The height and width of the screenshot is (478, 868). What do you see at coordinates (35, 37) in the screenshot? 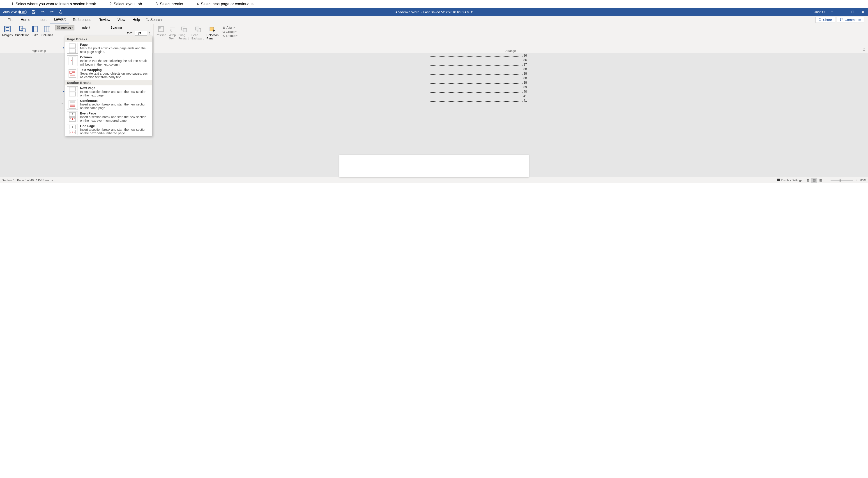
I see `size-button: Size` at bounding box center [35, 37].